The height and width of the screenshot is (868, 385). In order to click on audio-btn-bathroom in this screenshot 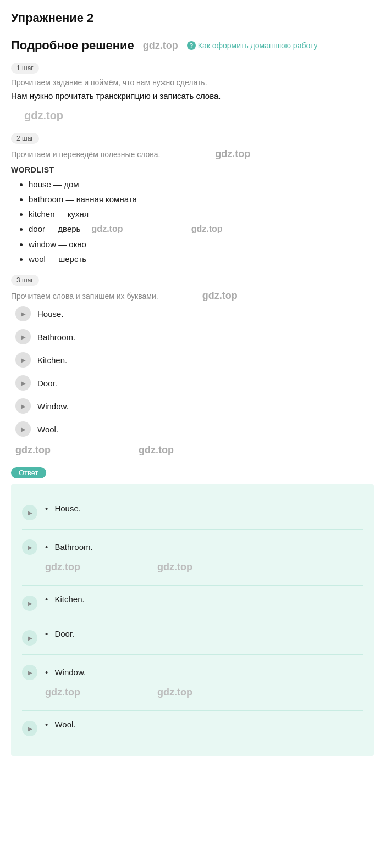, I will do `click(23, 337)`.